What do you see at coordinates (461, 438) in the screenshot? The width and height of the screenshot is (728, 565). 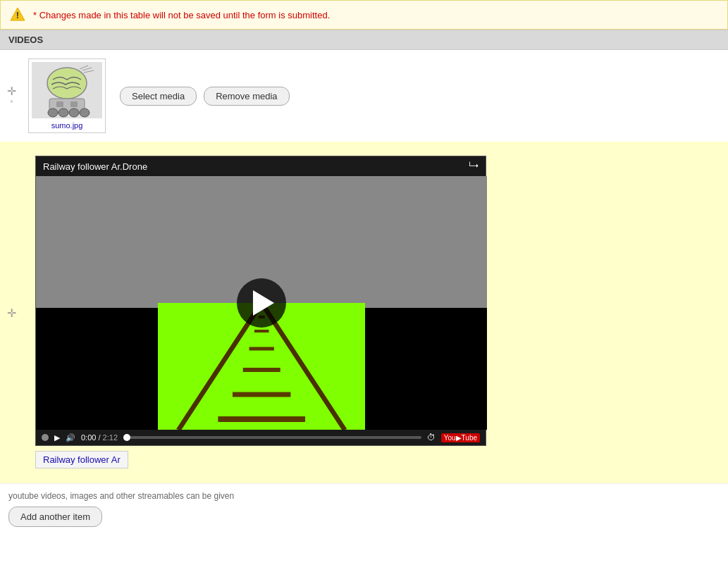 I see `youtube-logo: You▶Tube` at bounding box center [461, 438].